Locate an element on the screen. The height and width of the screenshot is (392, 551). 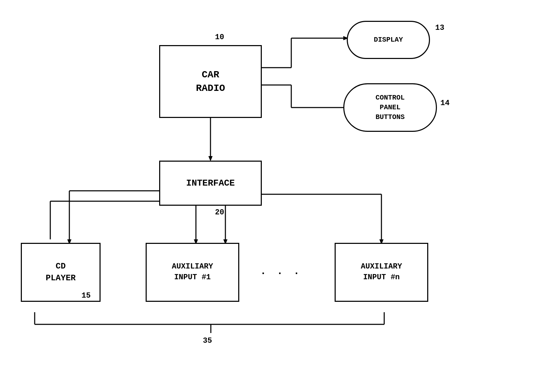
cd-player-id: 15 is located at coordinates (86, 296).